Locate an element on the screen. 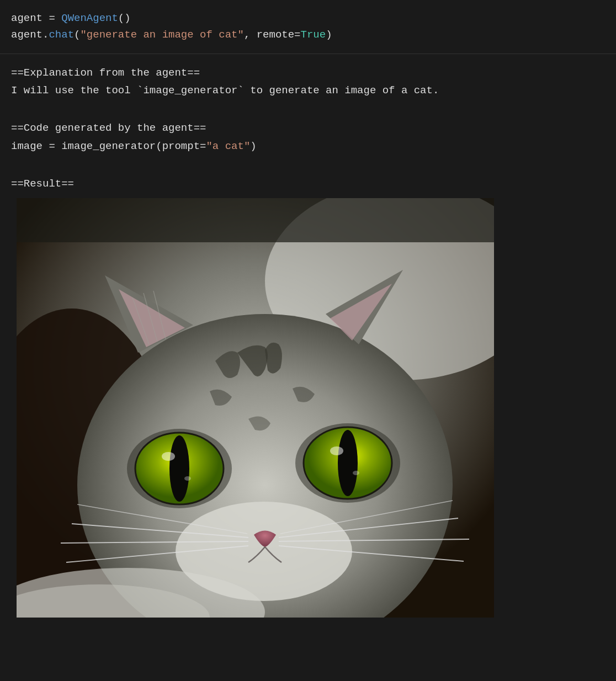 The width and height of the screenshot is (616, 681). fn-qwenagent: QWenAgent is located at coordinates (89, 18).